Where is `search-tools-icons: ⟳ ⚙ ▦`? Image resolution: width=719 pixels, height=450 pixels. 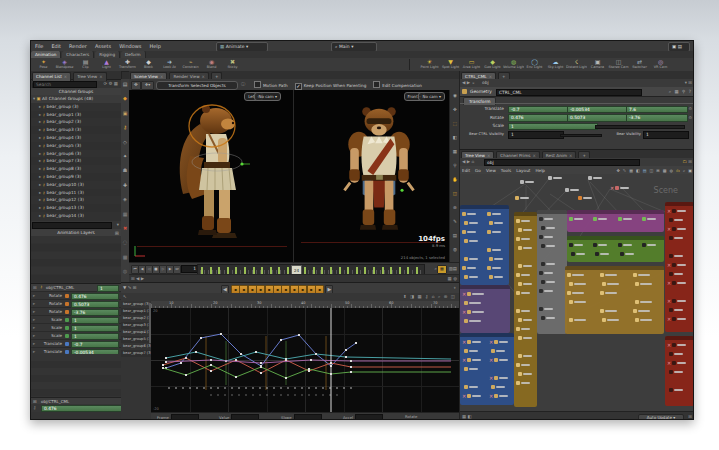 search-tools-icons: ⟳ ⚙ ▦ is located at coordinates (110, 84).